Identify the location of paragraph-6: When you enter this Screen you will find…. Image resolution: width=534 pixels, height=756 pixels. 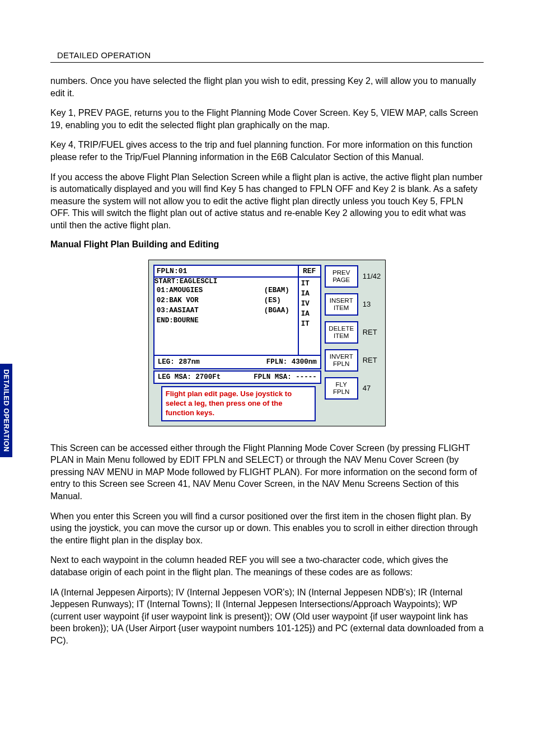
(267, 528).